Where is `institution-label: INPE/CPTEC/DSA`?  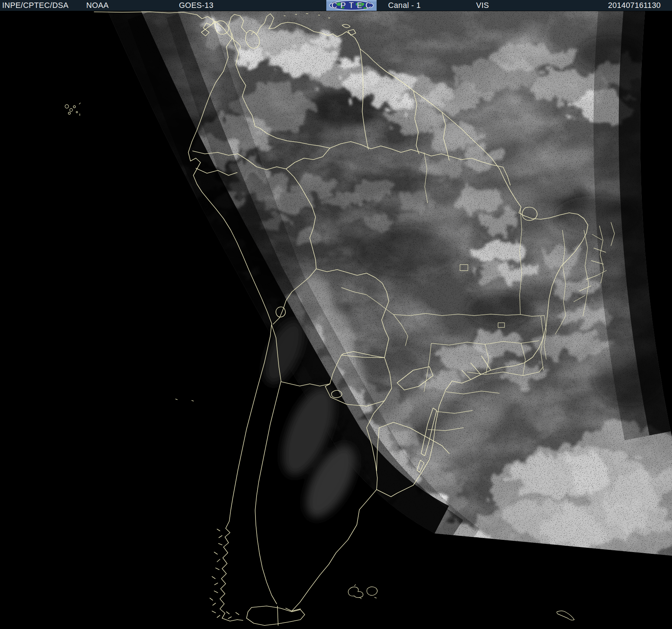
institution-label: INPE/CPTEC/DSA is located at coordinates (35, 5).